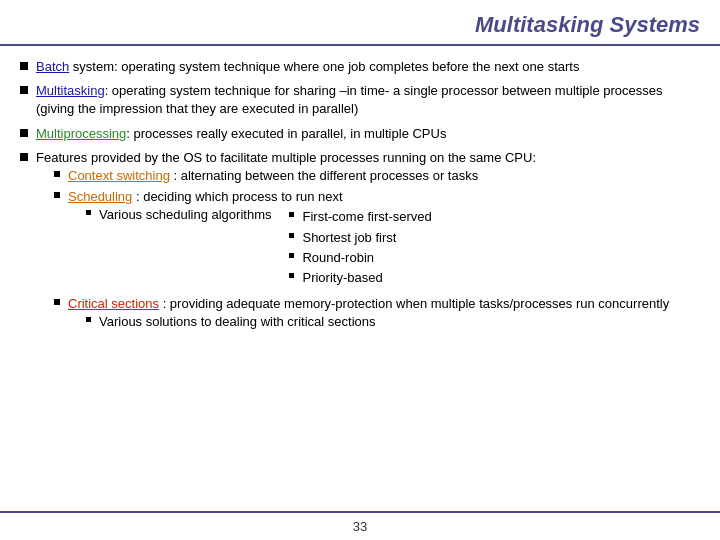 This screenshot has height=540, width=720. What do you see at coordinates (250, 240) in the screenshot?
I see `sub-bullet-2-text: Scheduling : deciding which process to r…` at bounding box center [250, 240].